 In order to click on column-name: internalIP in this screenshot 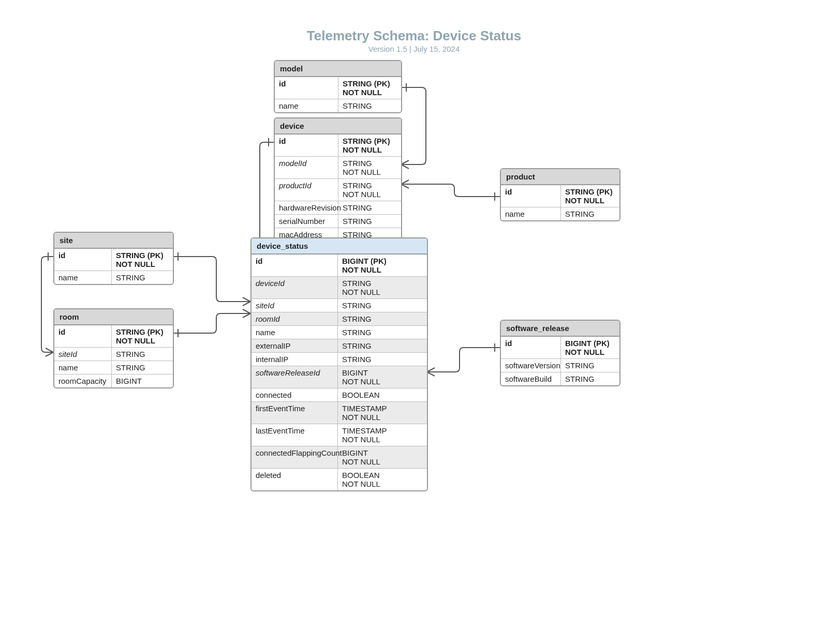, I will do `click(295, 359)`.